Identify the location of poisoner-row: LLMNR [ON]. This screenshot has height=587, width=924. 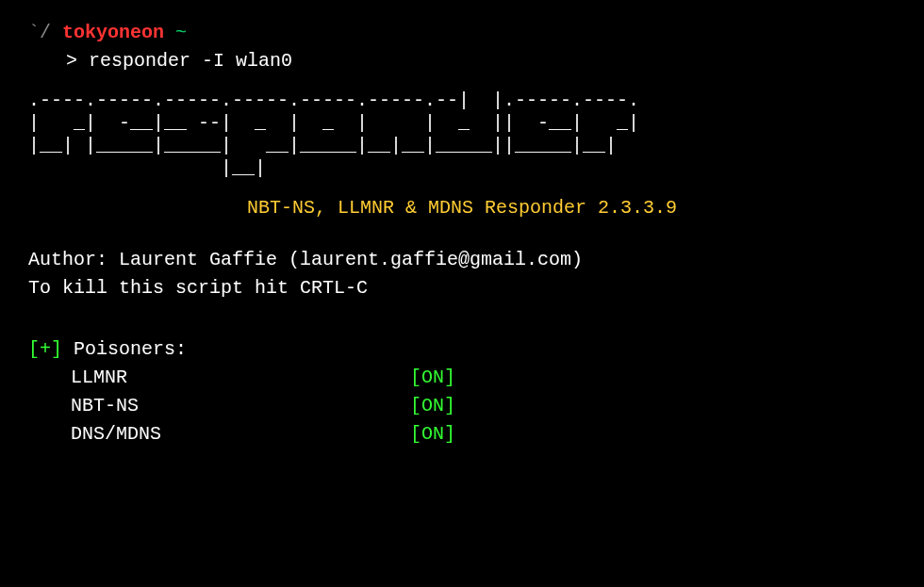
(462, 378).